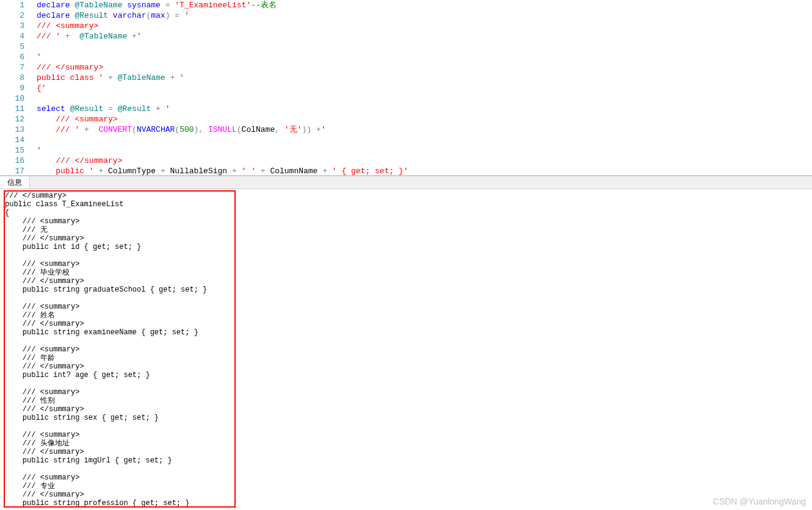  I want to click on line-number: 6, so click(15, 57).